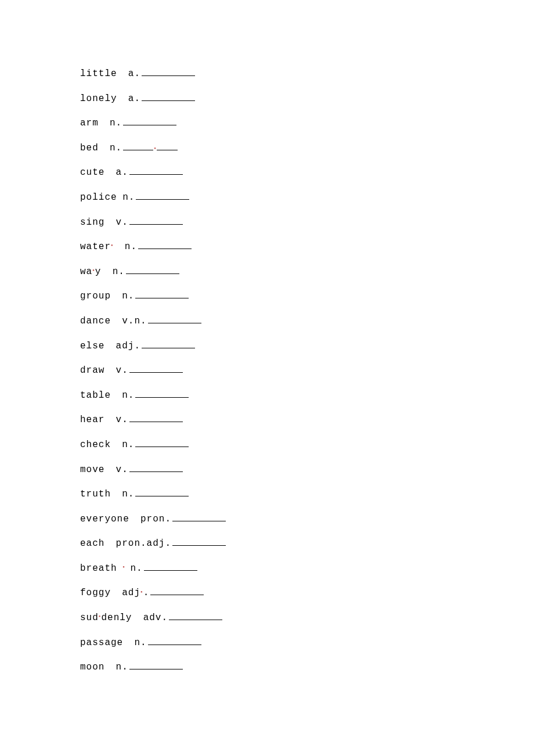 This screenshot has width=534, height=756. Describe the element at coordinates (307, 329) in the screenshot. I see `vocab-row: dance v.n.` at that location.